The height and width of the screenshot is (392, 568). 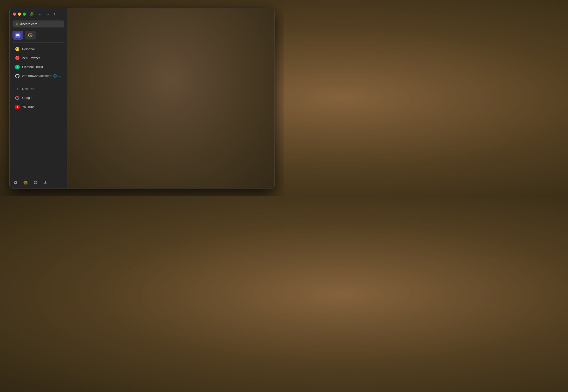 What do you see at coordinates (15, 182) in the screenshot?
I see `settings-button` at bounding box center [15, 182].